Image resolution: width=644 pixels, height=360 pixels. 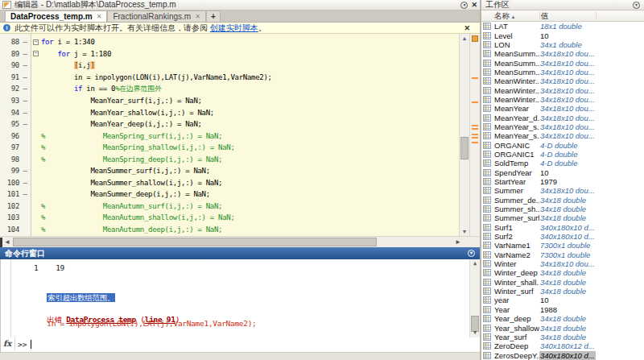 What do you see at coordinates (10, 217) in the screenshot?
I see `line-number: 103` at bounding box center [10, 217].